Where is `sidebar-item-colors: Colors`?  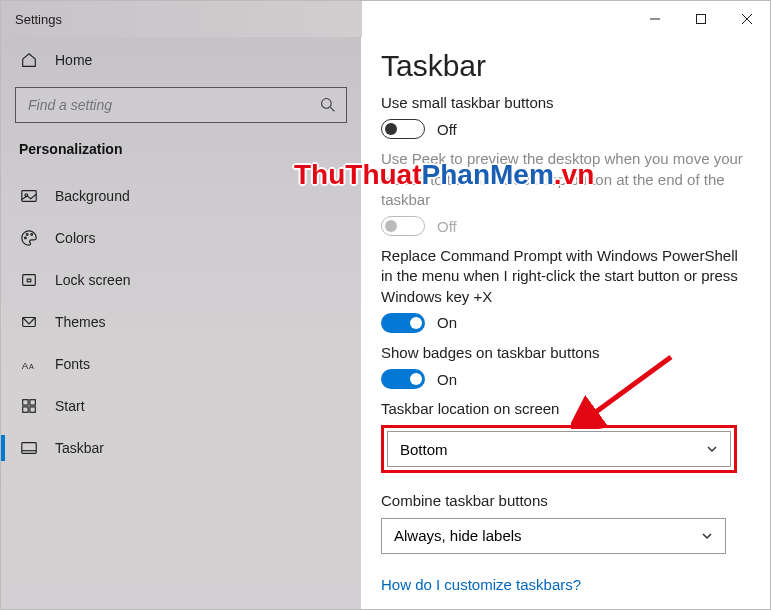 sidebar-item-colors: Colors is located at coordinates (181, 238).